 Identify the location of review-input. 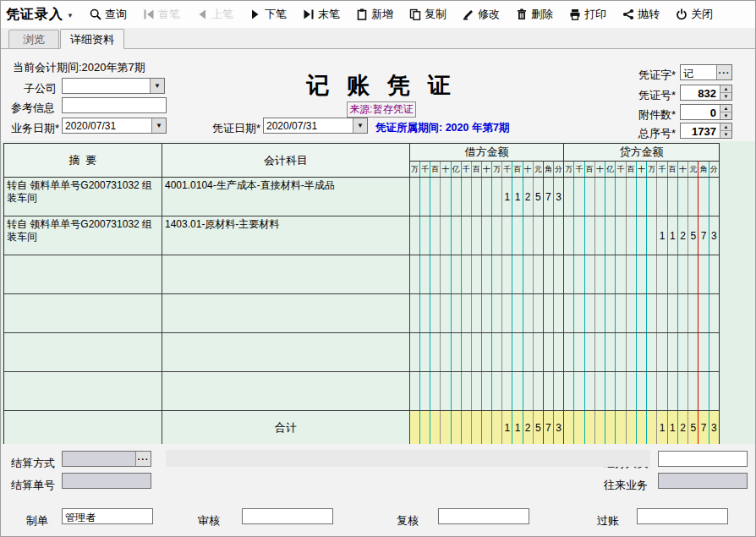
(484, 516).